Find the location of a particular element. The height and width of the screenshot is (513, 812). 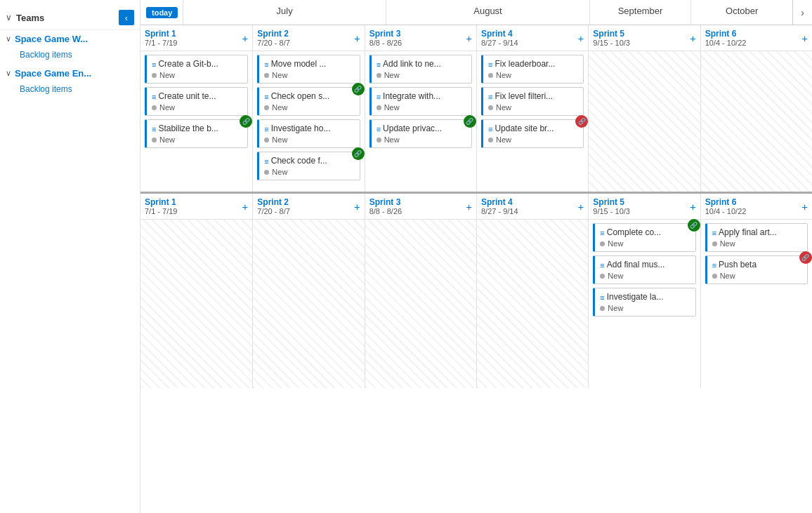

card-add-link: ≡ Add link to ne... New is located at coordinates (421, 69).